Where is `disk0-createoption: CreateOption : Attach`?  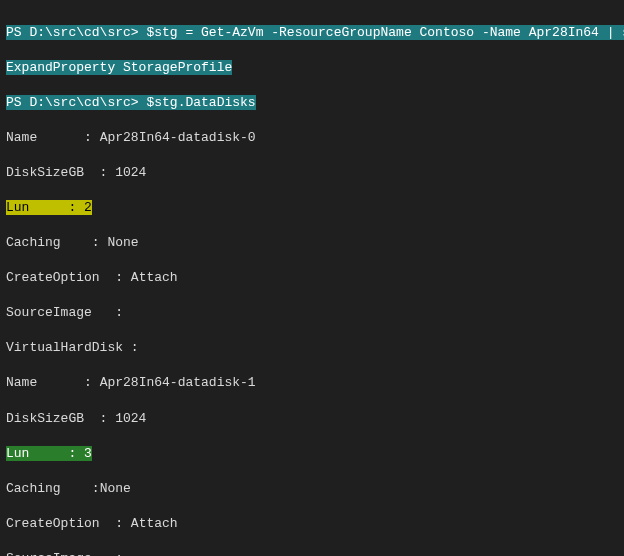 disk0-createoption: CreateOption : Attach is located at coordinates (313, 278).